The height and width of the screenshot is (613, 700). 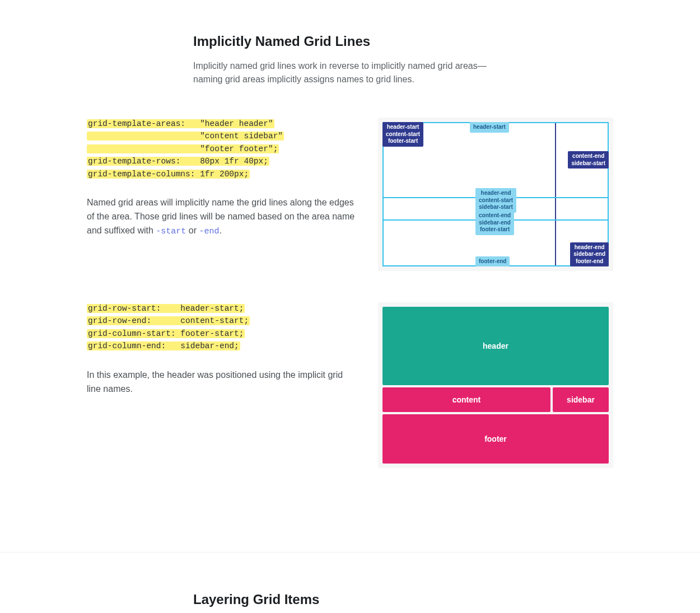 I want to click on grid-lines-diagram: header-start content-start footer-start …, so click(x=496, y=194).